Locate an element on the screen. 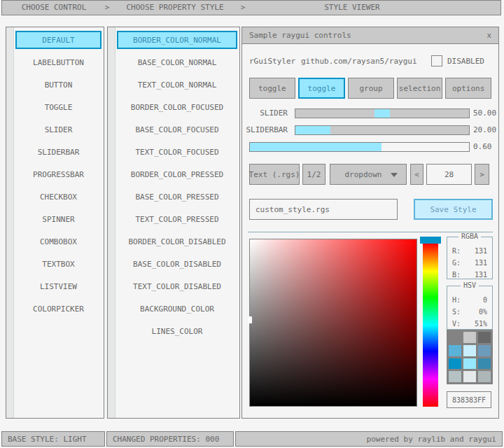 This screenshot has height=448, width=504. slider-value: 50.00 is located at coordinates (484, 113).